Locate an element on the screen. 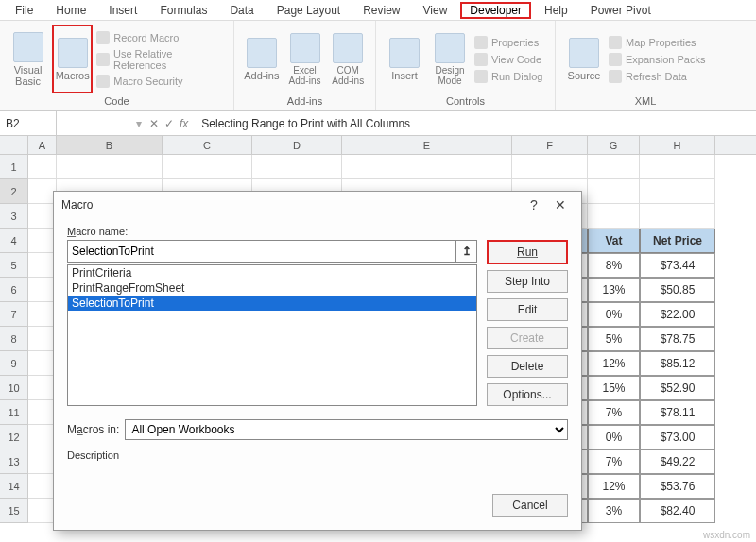 The height and width of the screenshot is (542, 756). menu-pagelayout: Page Layout is located at coordinates (308, 10).